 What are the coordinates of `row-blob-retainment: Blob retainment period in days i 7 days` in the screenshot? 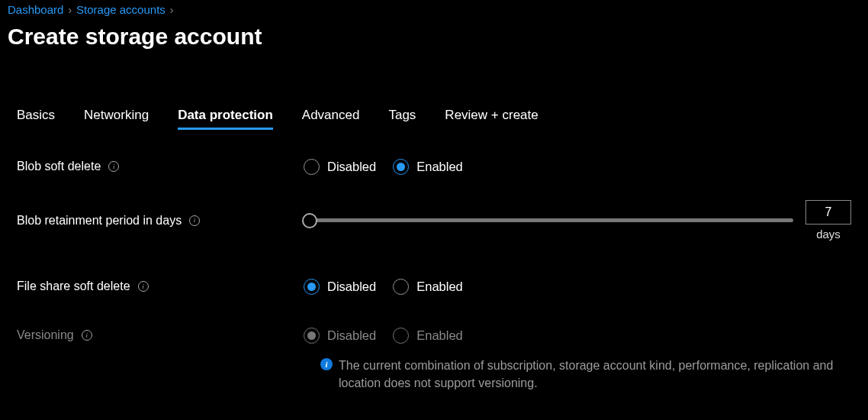 It's located at (434, 220).